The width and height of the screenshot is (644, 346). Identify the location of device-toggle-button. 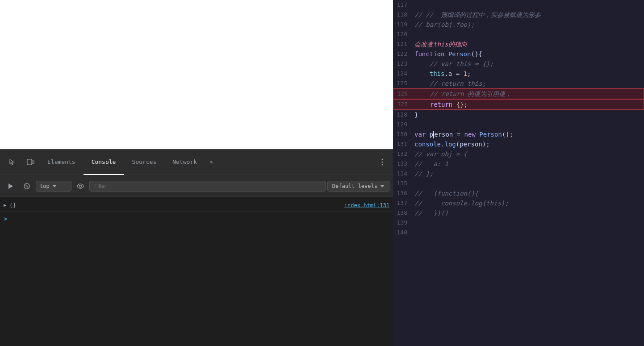
(30, 162).